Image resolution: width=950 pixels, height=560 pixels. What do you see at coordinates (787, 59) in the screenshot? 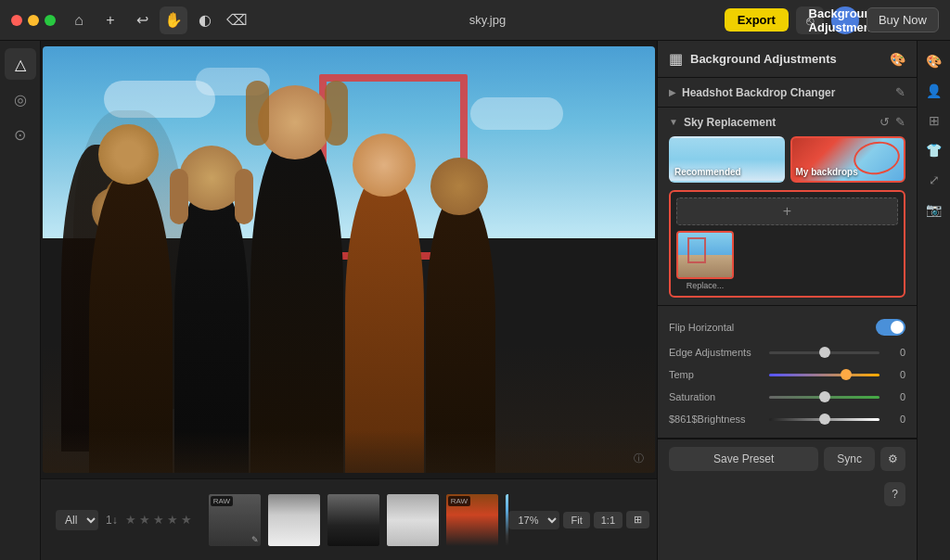
I see `panel-title: Background Adjustments` at bounding box center [787, 59].